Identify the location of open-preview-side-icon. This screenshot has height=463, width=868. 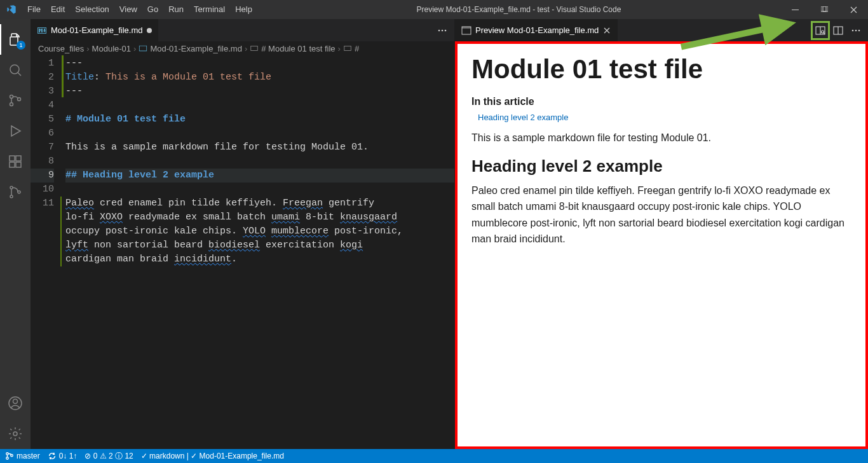
(820, 31).